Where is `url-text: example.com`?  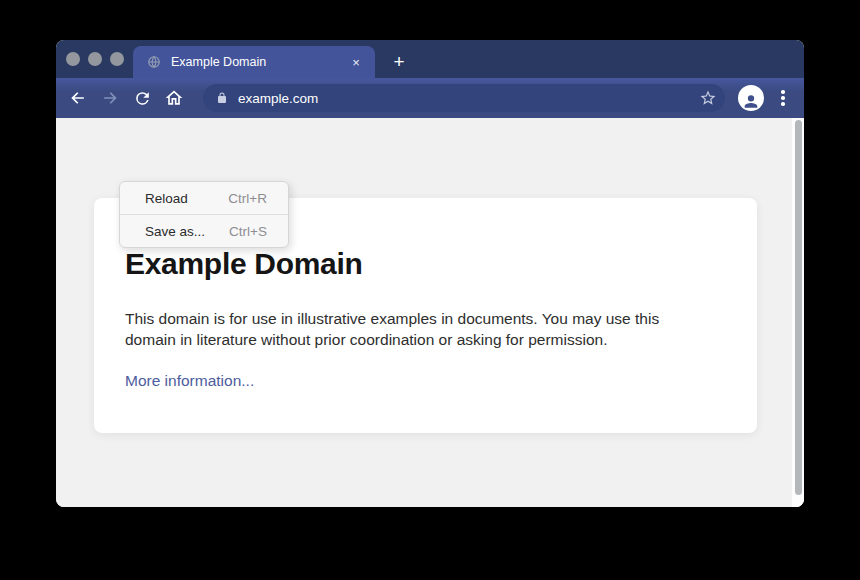
url-text: example.com is located at coordinates (468, 98).